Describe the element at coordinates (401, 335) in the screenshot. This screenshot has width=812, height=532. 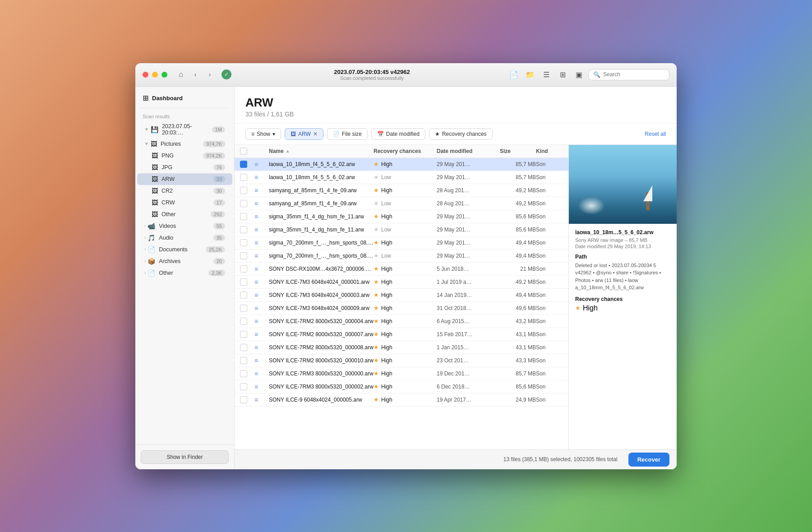
I see `table-row: ≡ SONY ILCE-7RM2 8000x5320_000007.arw ★ …` at that location.